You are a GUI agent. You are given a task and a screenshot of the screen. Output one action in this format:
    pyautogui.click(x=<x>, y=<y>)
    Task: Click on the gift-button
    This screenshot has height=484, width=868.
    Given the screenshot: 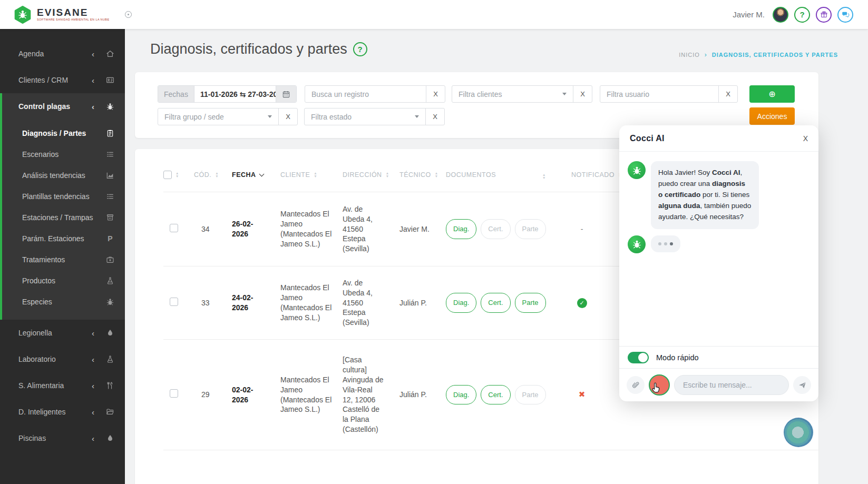 What is the action you would take?
    pyautogui.click(x=824, y=15)
    